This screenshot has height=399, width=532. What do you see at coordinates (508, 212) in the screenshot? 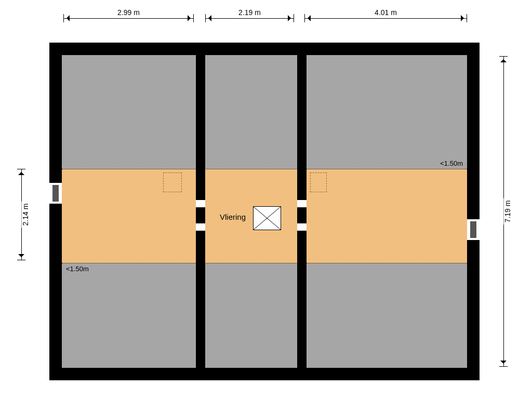
I see `dim-right-label: 7.19 m` at bounding box center [508, 212].